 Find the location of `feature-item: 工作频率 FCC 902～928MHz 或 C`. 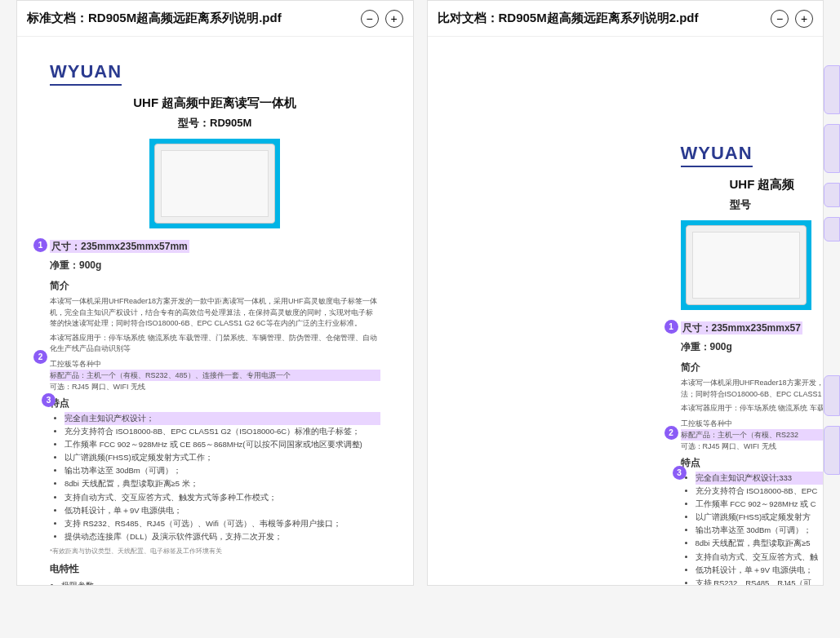

feature-item: 工作频率 FCC 902～928MHz 或 C is located at coordinates (759, 504).